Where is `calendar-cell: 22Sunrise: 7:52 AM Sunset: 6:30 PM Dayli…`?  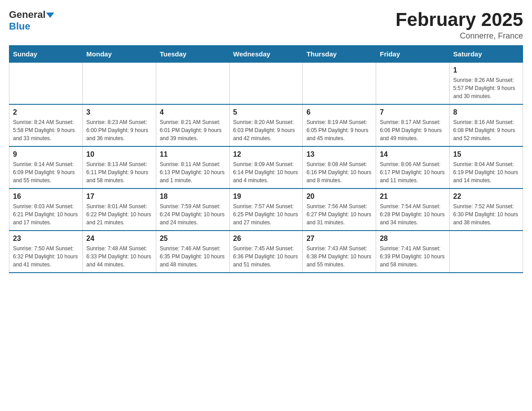 calendar-cell: 22Sunrise: 7:52 AM Sunset: 6:30 PM Dayli… is located at coordinates (486, 210).